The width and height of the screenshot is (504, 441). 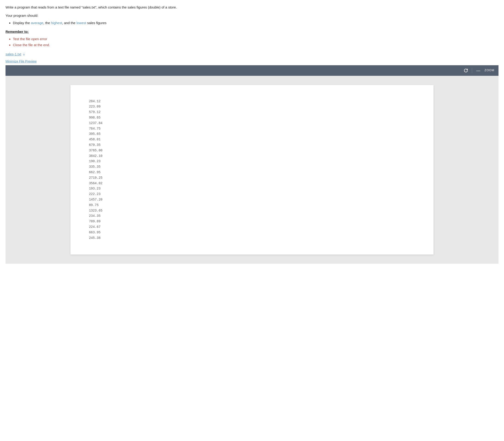 I want to click on minimize-preview-link: Minimize File Preview, so click(x=21, y=61).